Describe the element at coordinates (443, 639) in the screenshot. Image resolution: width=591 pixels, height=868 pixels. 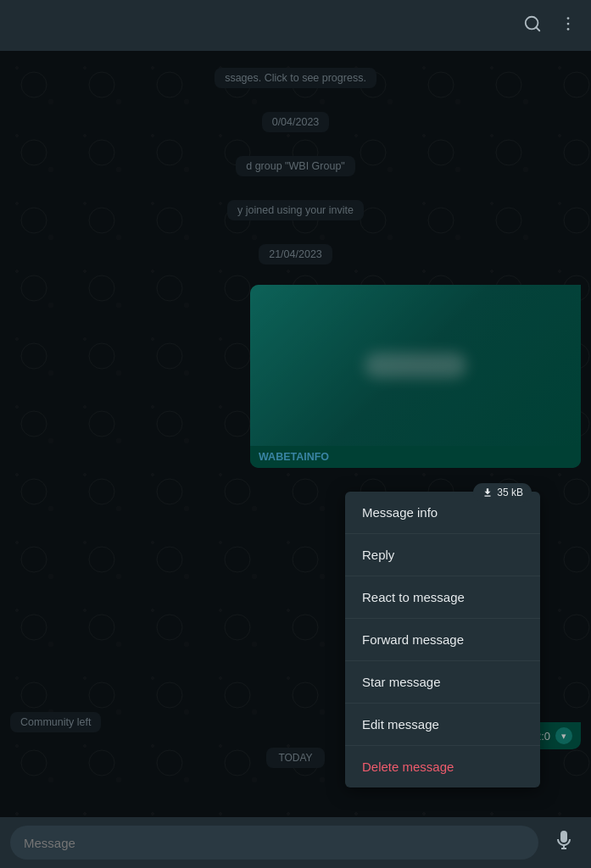
I see `context-menu: Message info Reply React to message Forw…` at that location.